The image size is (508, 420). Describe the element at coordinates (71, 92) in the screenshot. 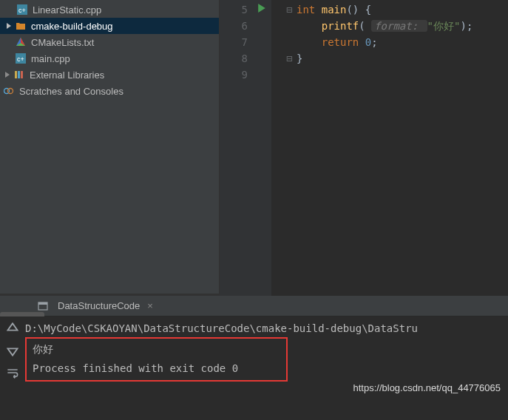

I see `tree-label: Scratches and Consoles` at that location.